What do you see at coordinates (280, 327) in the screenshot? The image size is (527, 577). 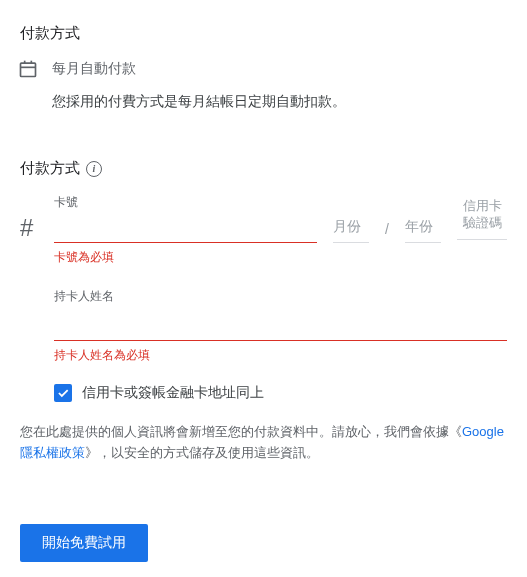 I see `cardholder-input` at bounding box center [280, 327].